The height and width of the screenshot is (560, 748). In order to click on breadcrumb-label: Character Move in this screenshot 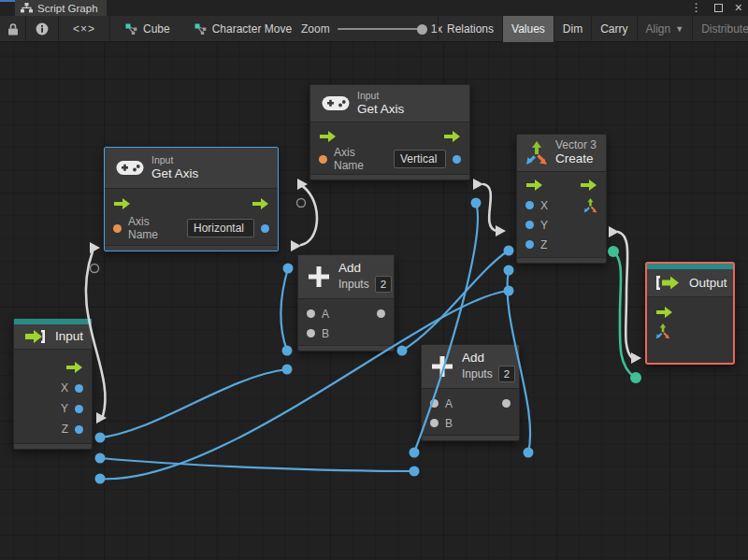, I will do `click(252, 29)`.